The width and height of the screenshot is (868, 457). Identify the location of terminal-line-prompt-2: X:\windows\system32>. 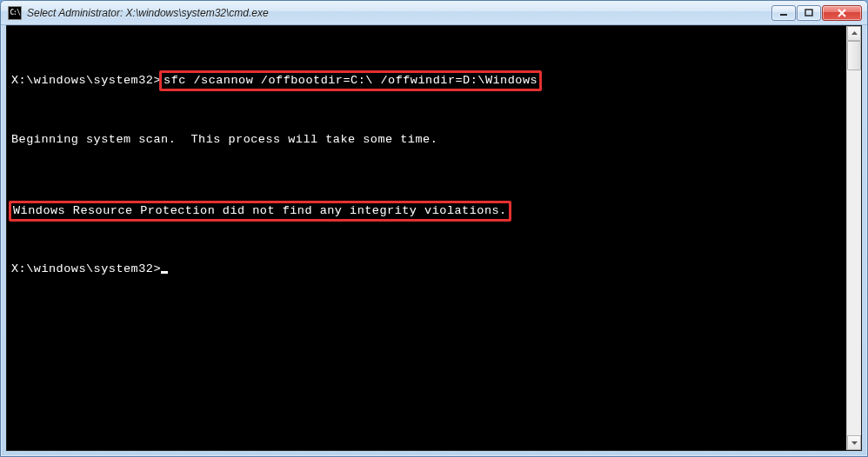
(426, 269).